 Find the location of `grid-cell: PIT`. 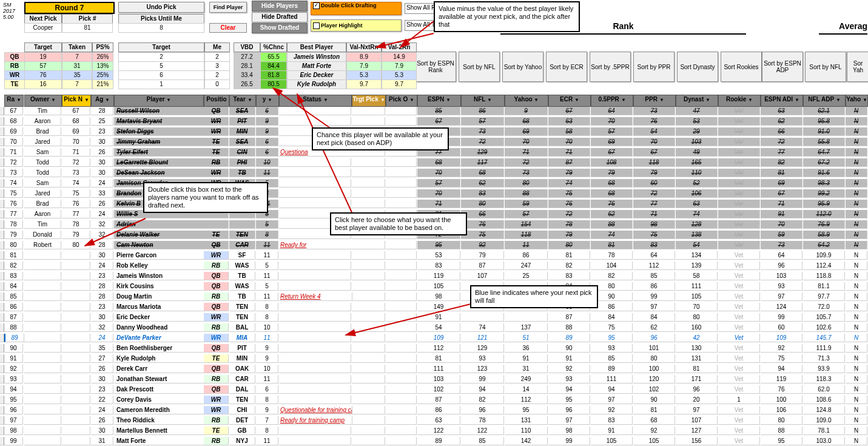

grid-cell: PIT is located at coordinates (243, 121).